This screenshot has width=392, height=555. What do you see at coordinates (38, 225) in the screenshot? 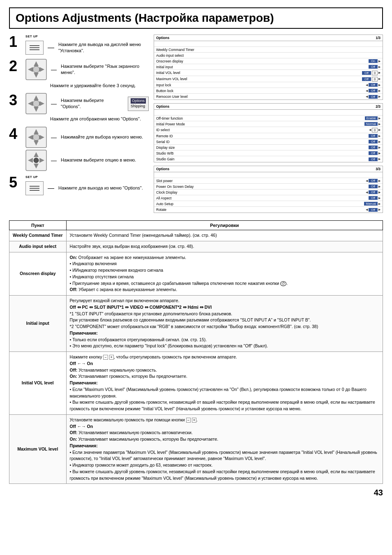
I see `col-item-header: Пункт` at bounding box center [38, 225].